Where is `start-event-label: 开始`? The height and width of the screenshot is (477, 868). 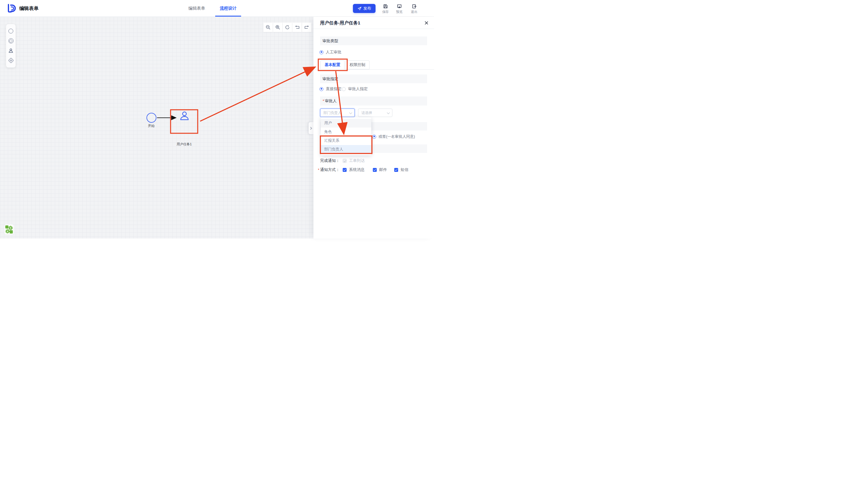 start-event-label: 开始 is located at coordinates (151, 126).